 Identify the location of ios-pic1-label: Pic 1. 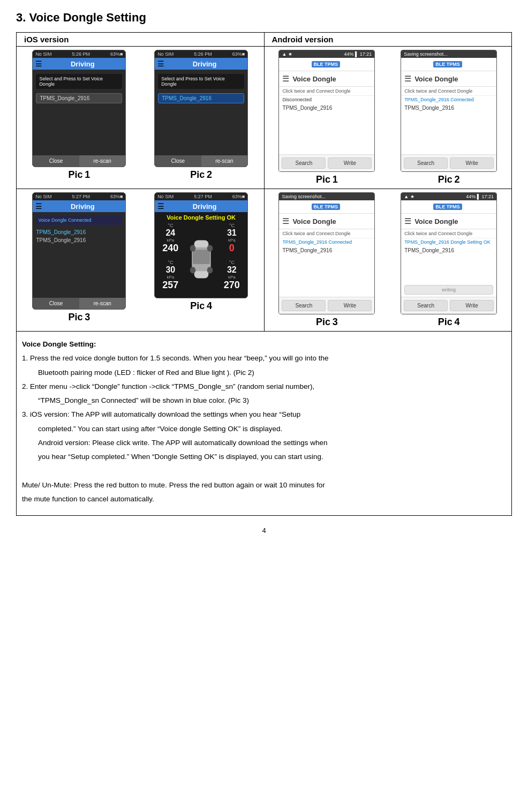
(79, 175).